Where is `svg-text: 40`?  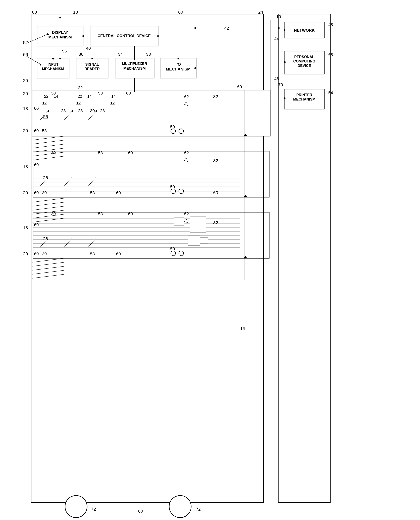 svg-text: 40 is located at coordinates (89, 48).